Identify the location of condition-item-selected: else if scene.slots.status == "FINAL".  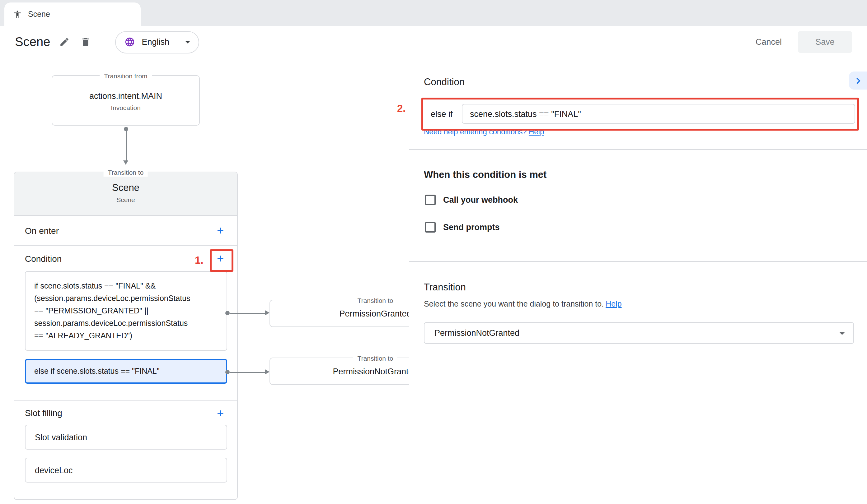
(126, 371).